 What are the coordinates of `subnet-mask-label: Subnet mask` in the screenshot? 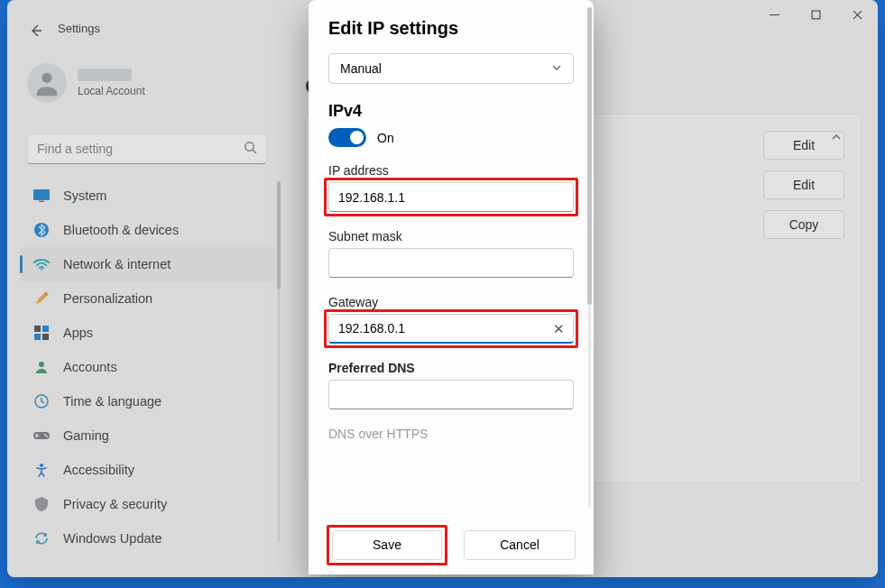 It's located at (451, 236).